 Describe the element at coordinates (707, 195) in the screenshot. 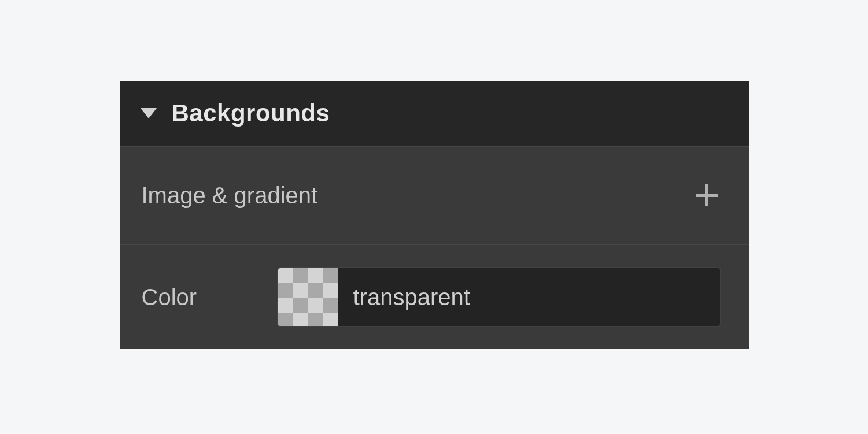

I see `add-image-gradient-button` at that location.